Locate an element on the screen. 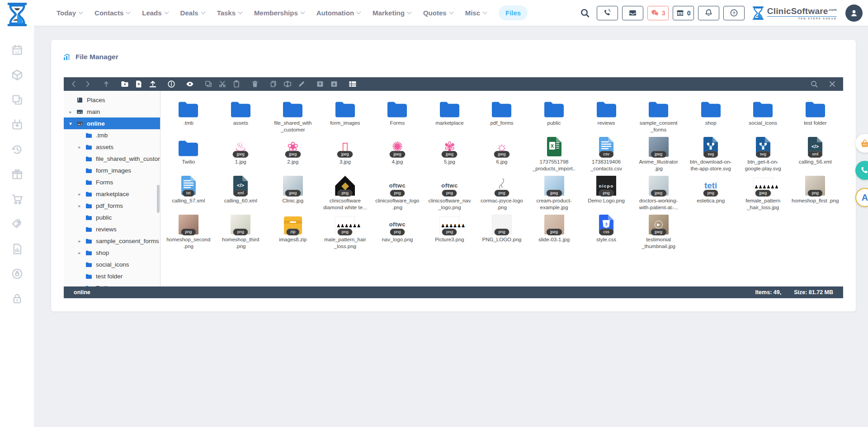 This screenshot has height=427, width=868. file-item: ◆pngclinicsoftware diamond white te... is located at coordinates (345, 192).